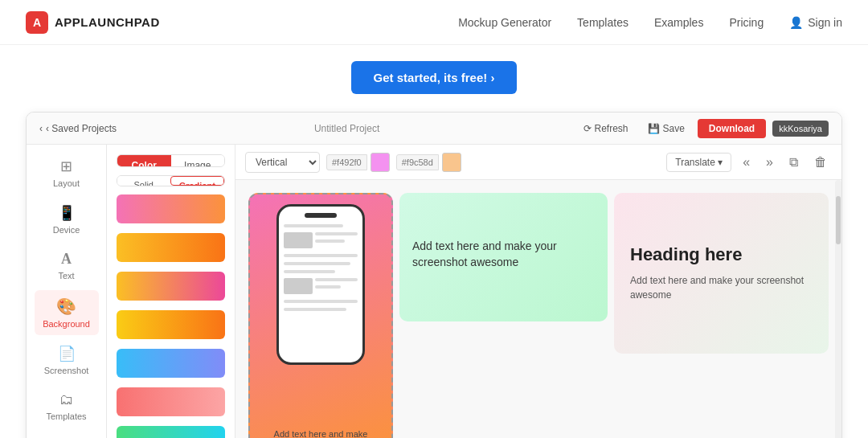 Image resolution: width=868 pixels, height=438 pixels. Describe the element at coordinates (722, 273) in the screenshot. I see `heading-card: Heading here Add text here and make your…` at that location.